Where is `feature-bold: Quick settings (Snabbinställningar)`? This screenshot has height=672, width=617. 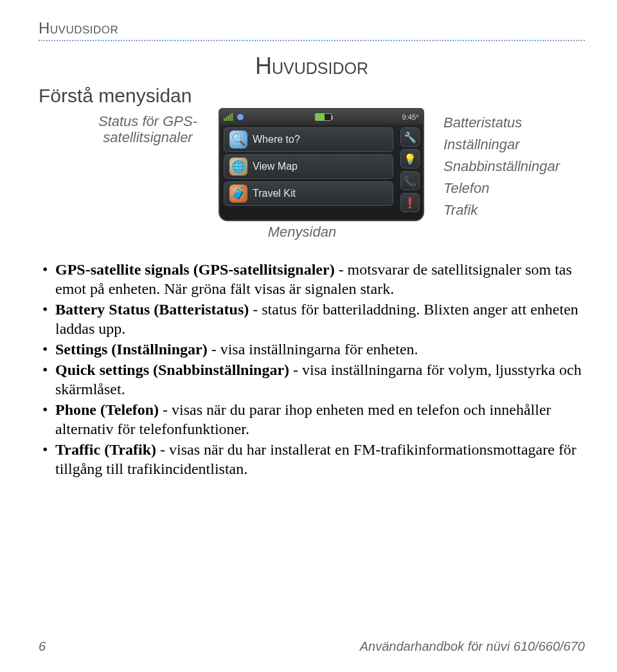 feature-bold: Quick settings (Snabbinställningar) is located at coordinates (172, 370).